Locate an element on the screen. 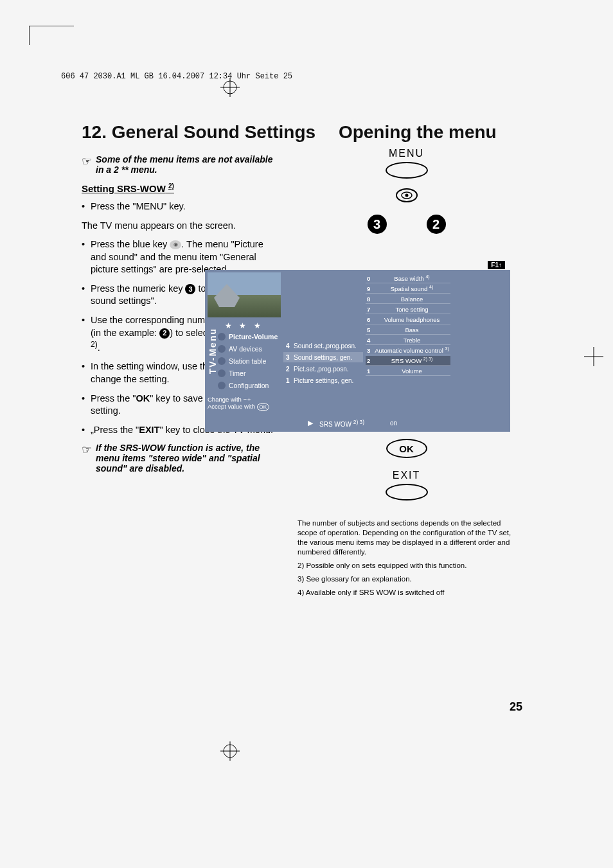  tv-hint: Change with − + Accept value with OK is located at coordinates (244, 403).